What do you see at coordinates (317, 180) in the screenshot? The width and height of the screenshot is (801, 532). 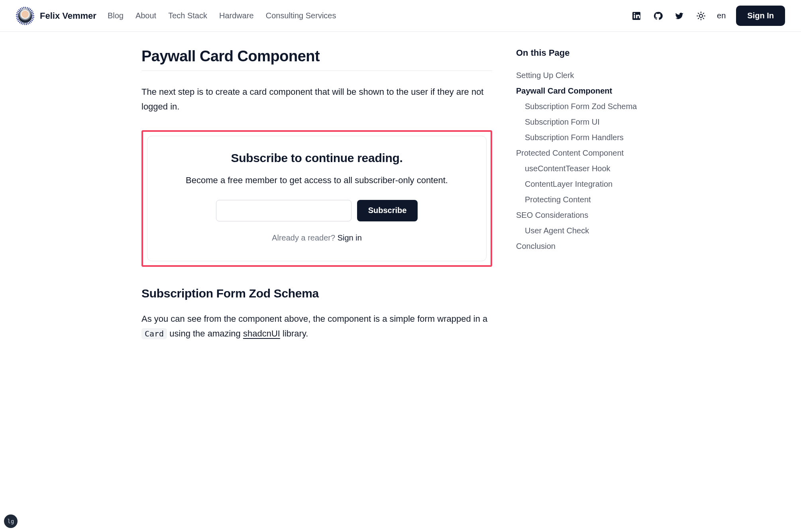 I see `paywall-subtitle: Become a free member to get access to al…` at bounding box center [317, 180].